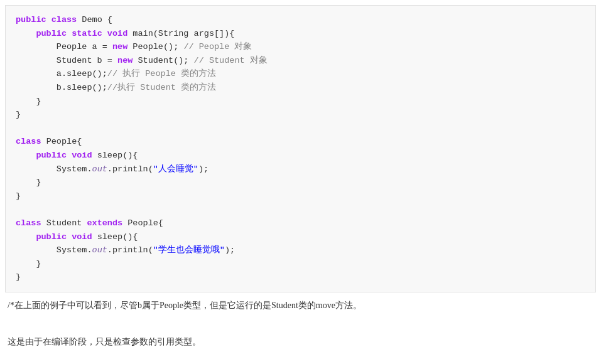 This screenshot has width=601, height=364. What do you see at coordinates (29, 142) in the screenshot?
I see `keyword-class2: class` at bounding box center [29, 142].